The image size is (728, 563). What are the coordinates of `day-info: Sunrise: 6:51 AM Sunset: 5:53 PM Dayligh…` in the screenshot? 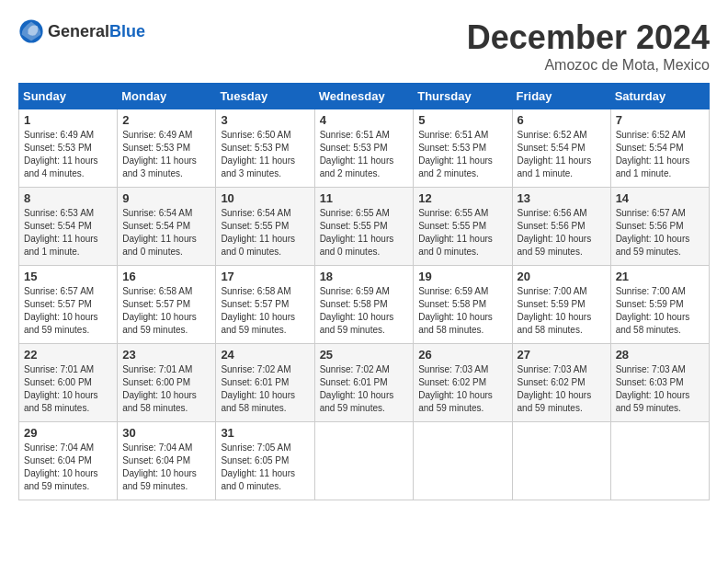 It's located at (364, 155).